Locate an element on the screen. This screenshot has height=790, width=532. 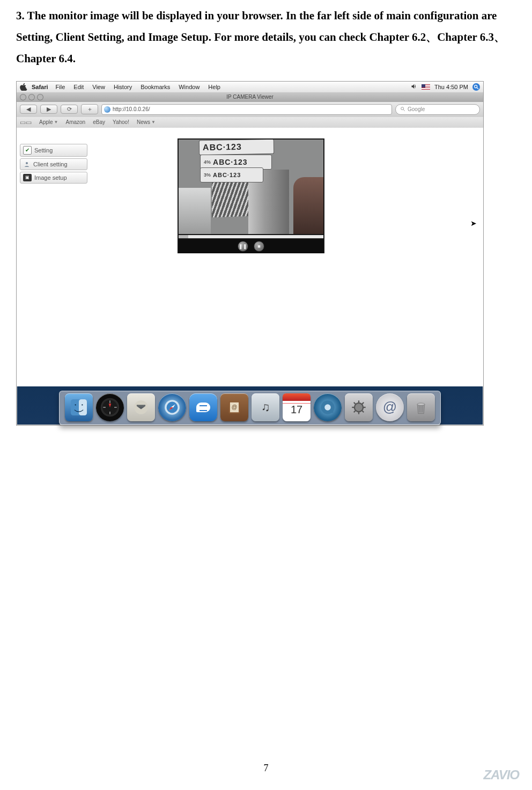
video-controls: ❚❚ ■ is located at coordinates (251, 246).